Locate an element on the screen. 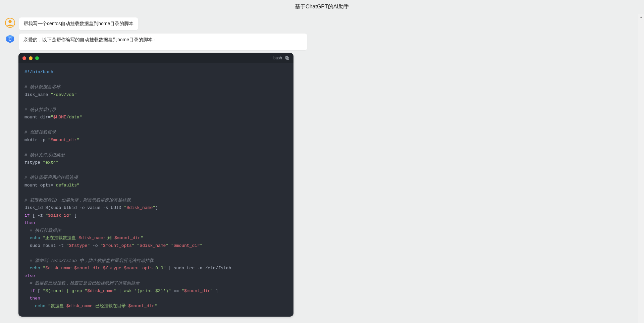 Image resolution: width=644 pixels, height=323 pixels. copy-icon is located at coordinates (287, 58).